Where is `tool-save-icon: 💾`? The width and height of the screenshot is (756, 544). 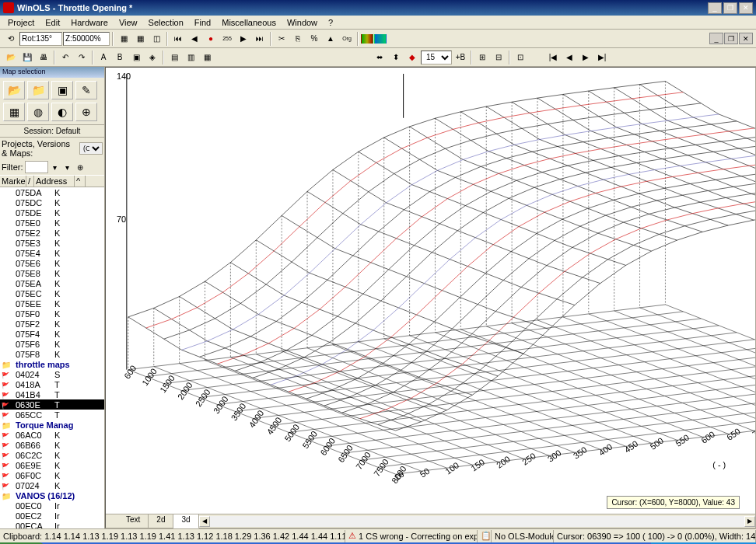 tool-save-icon: 💾 is located at coordinates (27, 58).